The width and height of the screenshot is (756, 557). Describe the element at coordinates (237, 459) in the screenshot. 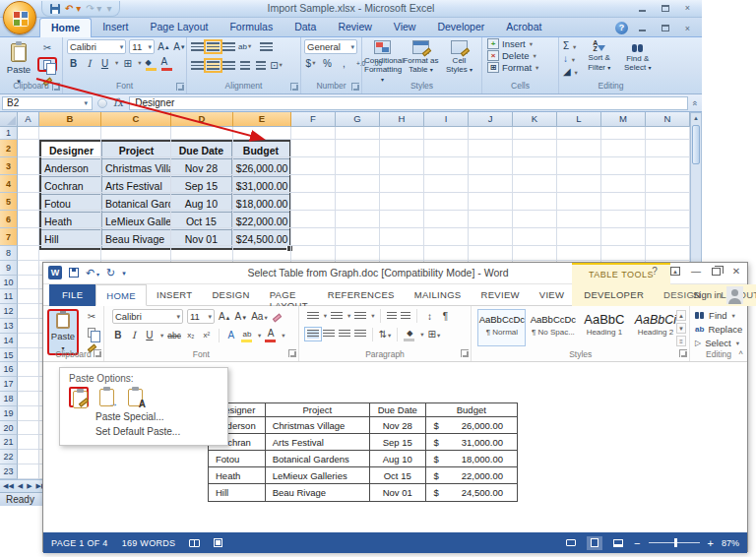

I see `cell-designer: Fotou` at that location.